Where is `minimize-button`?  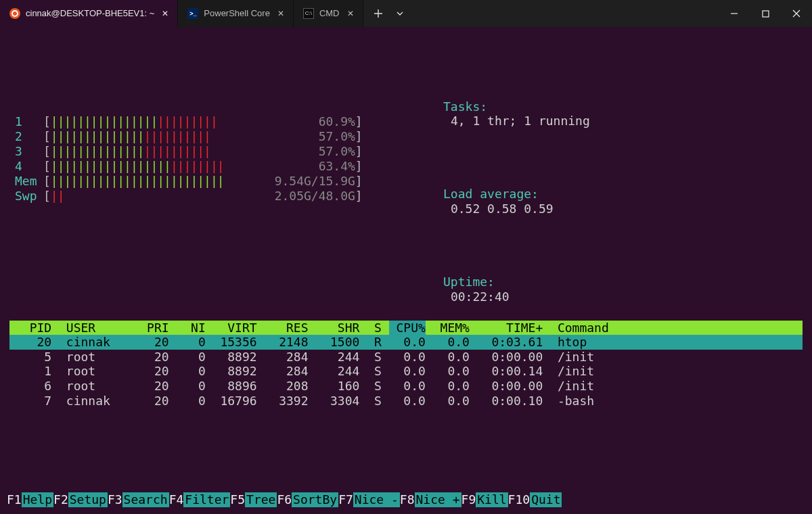
minimize-button is located at coordinates (734, 14).